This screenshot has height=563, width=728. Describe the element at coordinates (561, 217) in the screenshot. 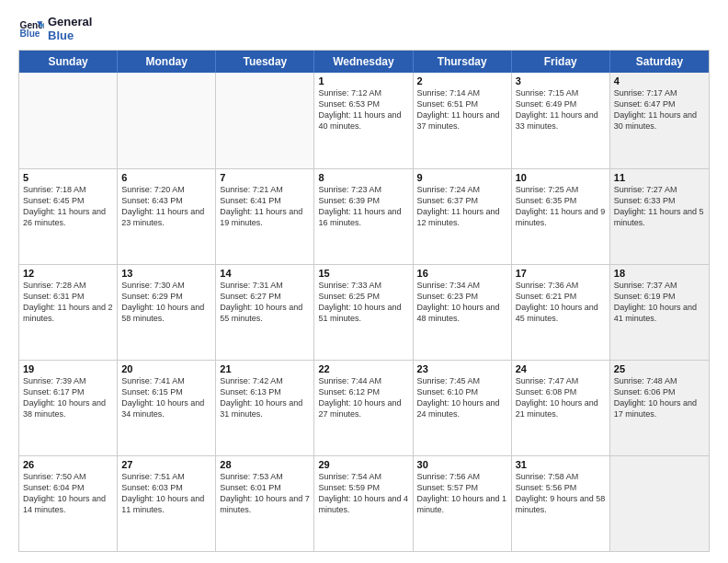

I see `calendar-cell-10: 10Sunrise: 7:25 AM Sunset: 6:35 PM Dayli…` at that location.